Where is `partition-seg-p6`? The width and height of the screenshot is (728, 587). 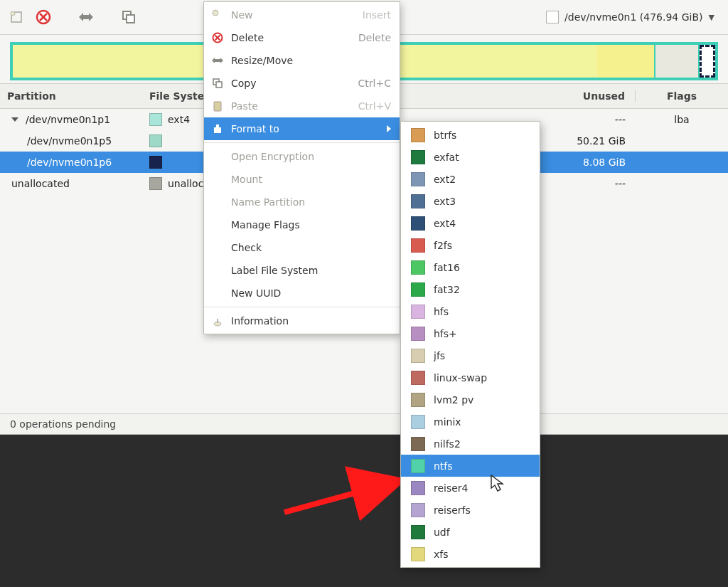
partition-seg-p6 is located at coordinates (677, 61).